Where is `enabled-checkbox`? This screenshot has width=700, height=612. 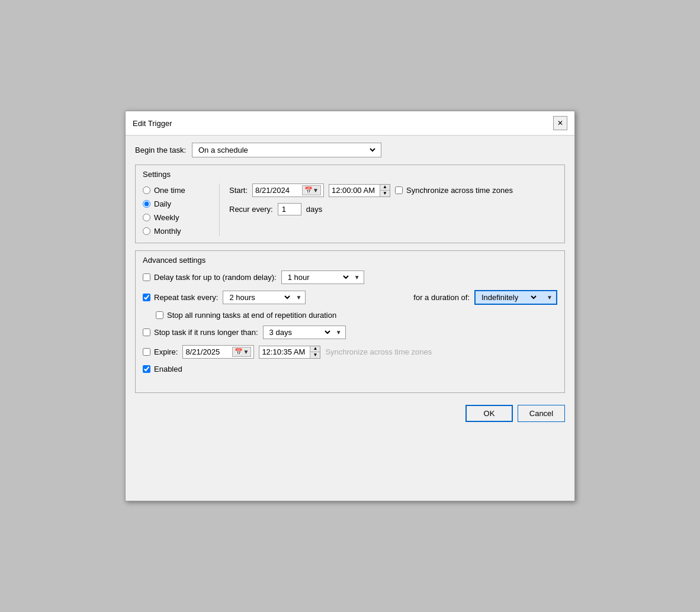
enabled-checkbox is located at coordinates (147, 369).